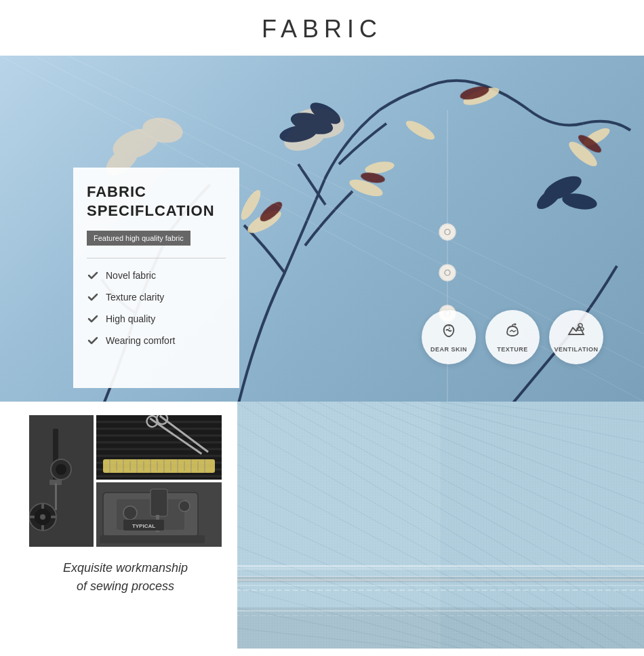 This screenshot has width=644, height=656. What do you see at coordinates (159, 448) in the screenshot?
I see `scissors-image` at bounding box center [159, 448].